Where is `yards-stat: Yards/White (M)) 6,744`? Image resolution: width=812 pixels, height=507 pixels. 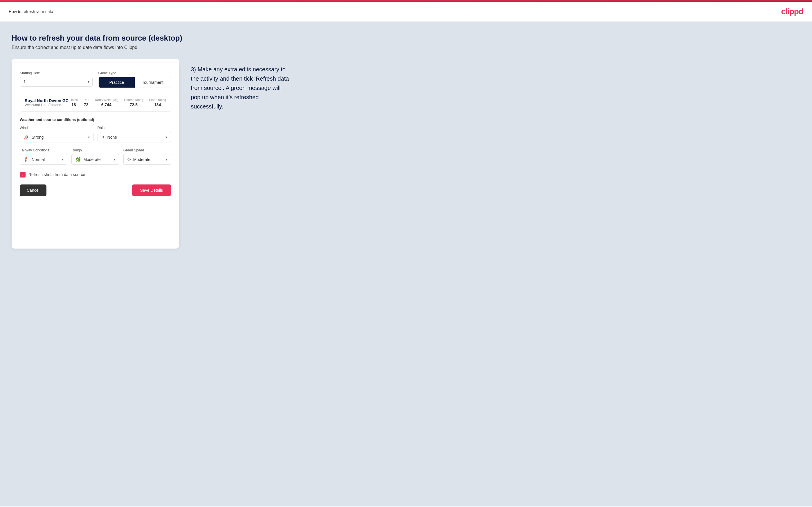 yards-stat: Yards/White (M)) 6,744 is located at coordinates (106, 103).